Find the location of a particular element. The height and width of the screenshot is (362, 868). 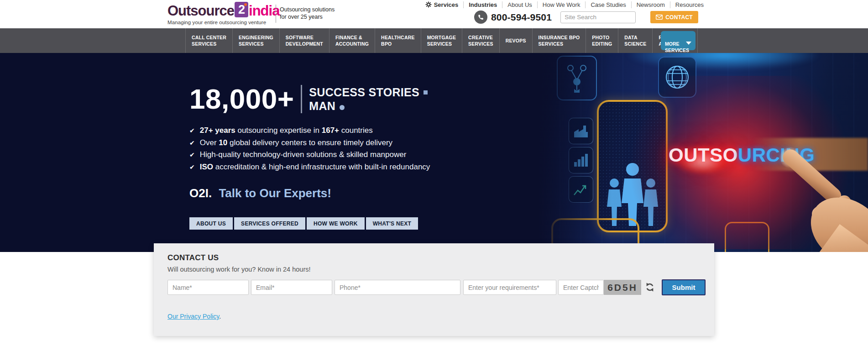

pointing-hand is located at coordinates (822, 199).